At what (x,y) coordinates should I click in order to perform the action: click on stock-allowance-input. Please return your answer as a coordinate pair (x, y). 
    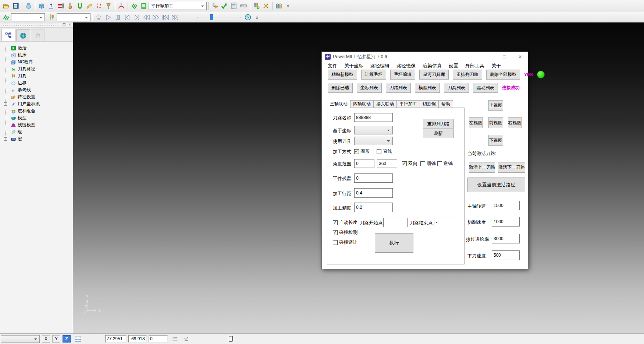
    Looking at the image, I should click on (374, 178).